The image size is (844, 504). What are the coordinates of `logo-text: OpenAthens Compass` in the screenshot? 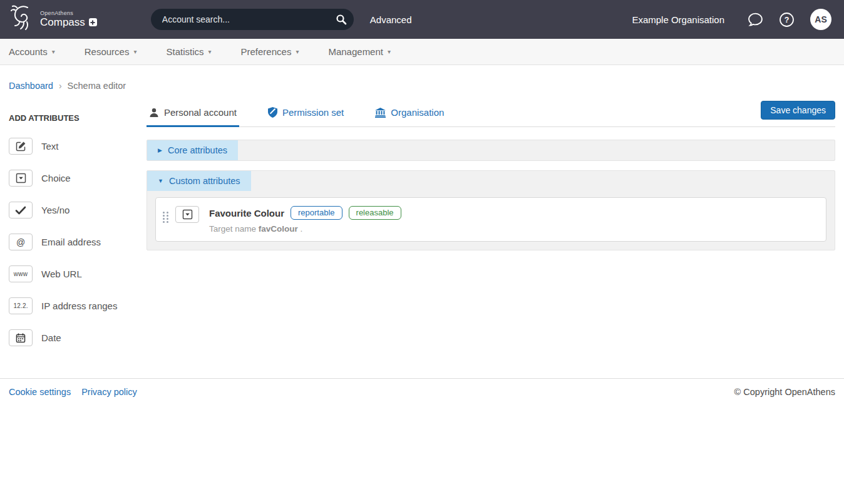 It's located at (69, 20).